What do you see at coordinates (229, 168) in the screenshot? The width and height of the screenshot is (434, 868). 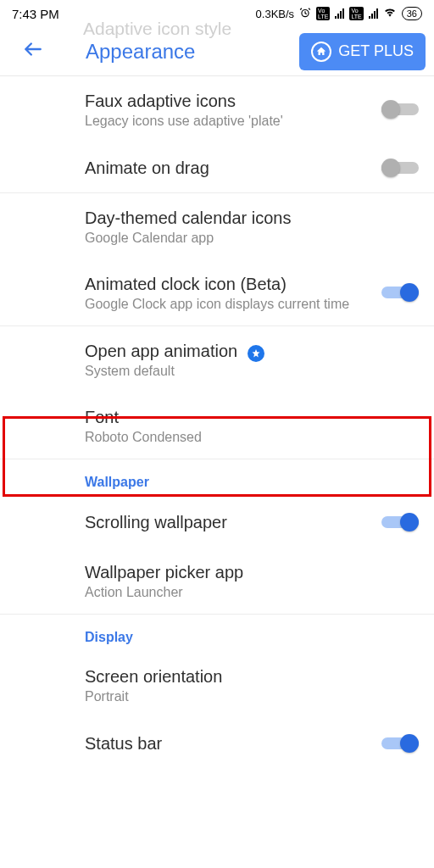 I see `row-title: Animate on drag` at bounding box center [229, 168].